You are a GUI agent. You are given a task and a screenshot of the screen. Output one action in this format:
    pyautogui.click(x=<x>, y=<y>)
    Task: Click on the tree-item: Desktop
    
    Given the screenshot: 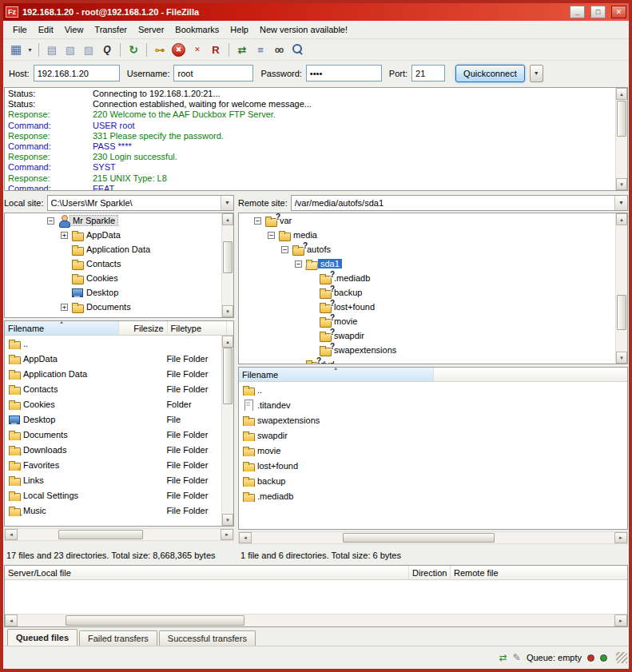 What is the action you would take?
    pyautogui.click(x=113, y=292)
    